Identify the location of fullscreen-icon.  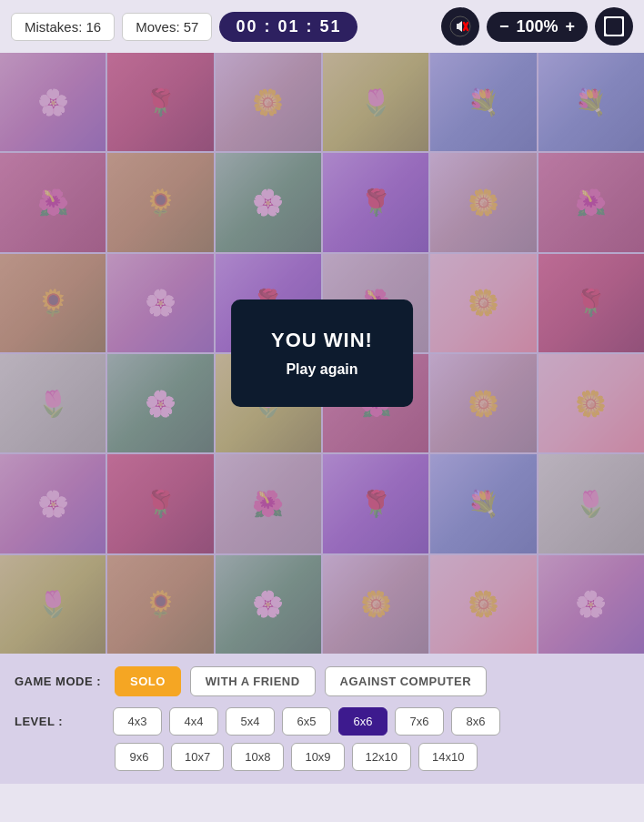
(614, 26).